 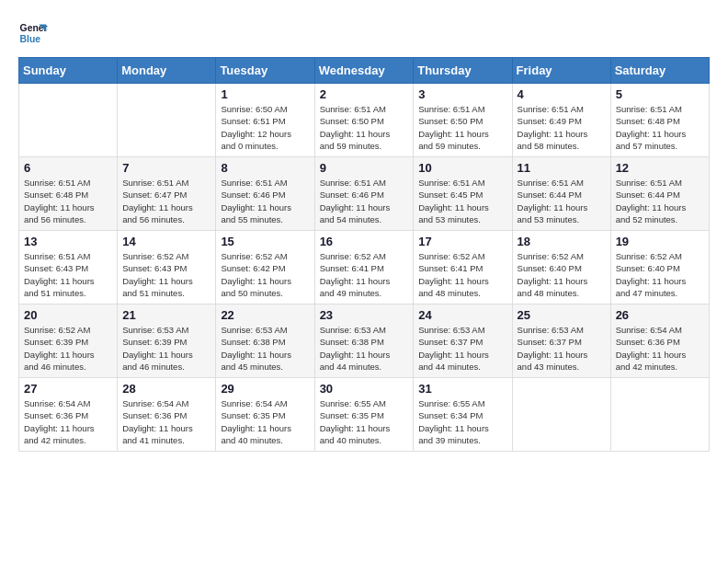 I want to click on day-number: 8, so click(x=265, y=167).